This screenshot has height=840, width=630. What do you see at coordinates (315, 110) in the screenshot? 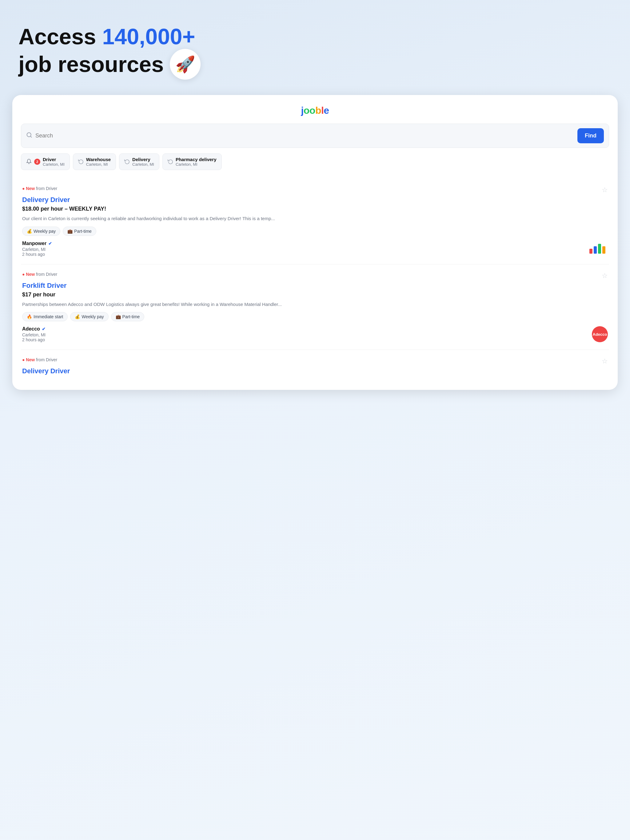
I see `logo-text: jooble` at bounding box center [315, 110].